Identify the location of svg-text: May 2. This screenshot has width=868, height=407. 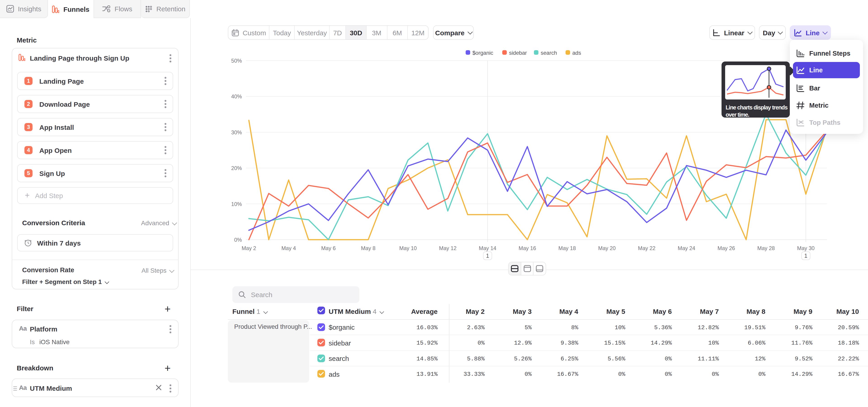
(249, 248).